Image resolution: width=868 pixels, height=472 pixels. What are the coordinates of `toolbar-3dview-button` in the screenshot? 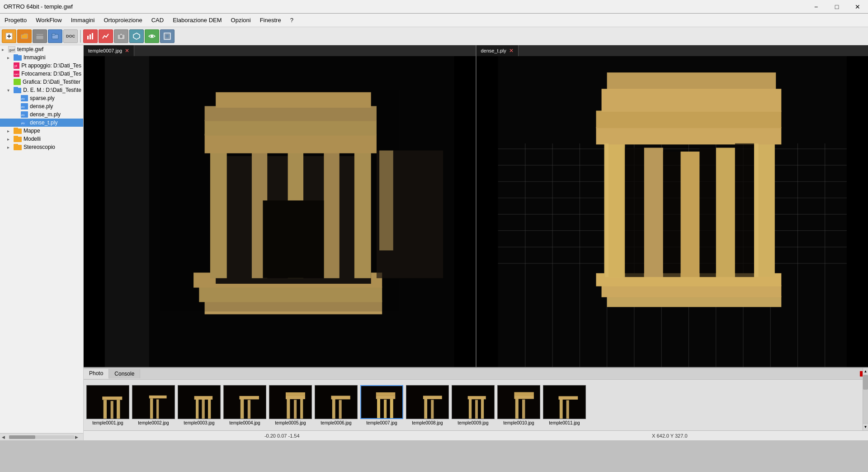 It's located at (167, 36).